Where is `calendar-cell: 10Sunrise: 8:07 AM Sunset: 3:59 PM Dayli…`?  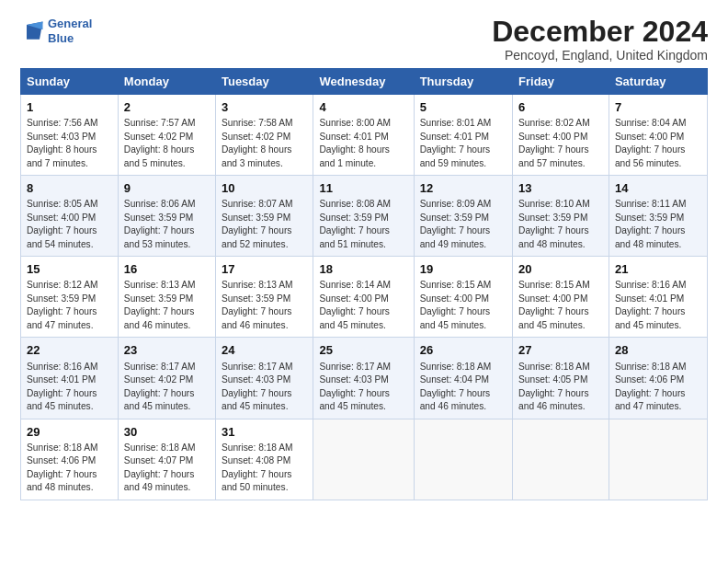 calendar-cell: 10Sunrise: 8:07 AM Sunset: 3:59 PM Dayli… is located at coordinates (264, 216).